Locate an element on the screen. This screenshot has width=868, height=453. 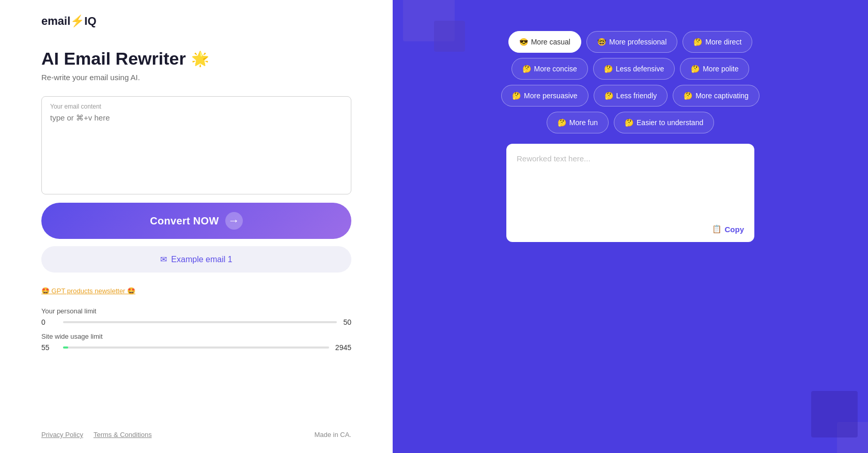
tone-buttons-grid: 😎 More casual 🤓 More professional 🤔 More… is located at coordinates (630, 82).